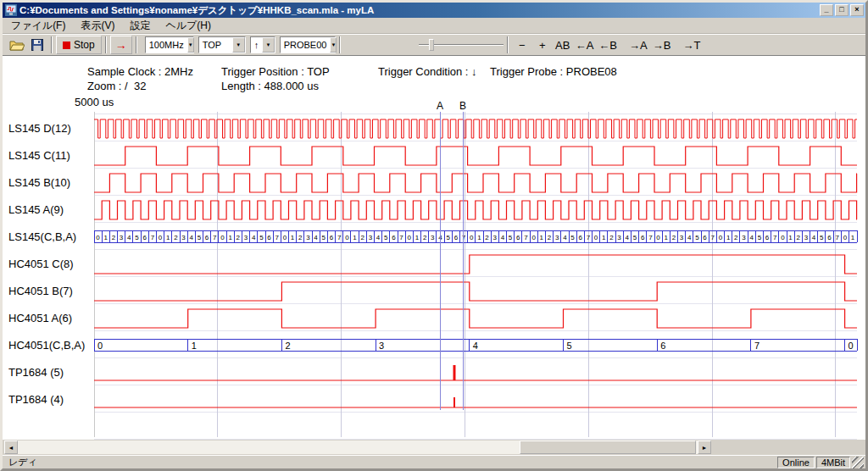 Image resolution: width=868 pixels, height=471 pixels. Describe the element at coordinates (270, 86) in the screenshot. I see `length-info: Length : 488.000 us` at that location.